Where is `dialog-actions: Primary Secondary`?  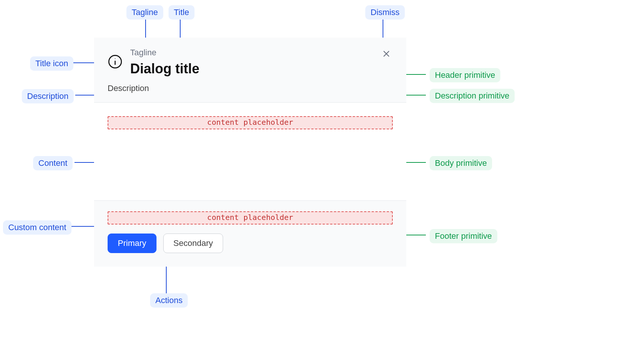
dialog-actions: Primary Secondary is located at coordinates (250, 243).